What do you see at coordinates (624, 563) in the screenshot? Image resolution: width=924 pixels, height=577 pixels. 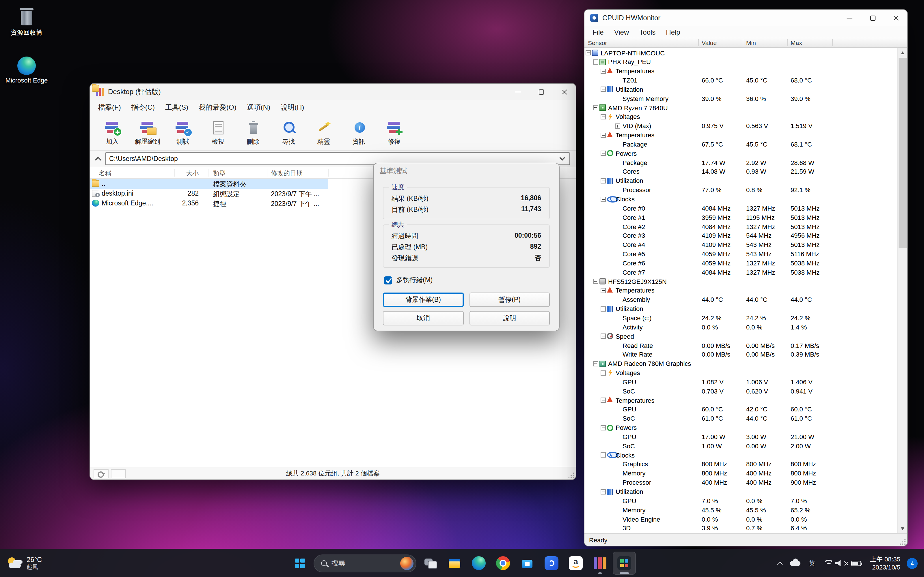 I see `taskbar-app-hwmonitor` at bounding box center [624, 563].